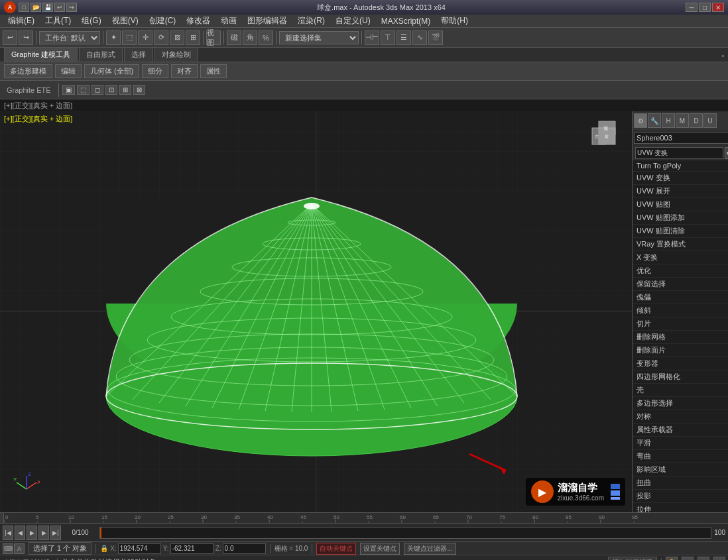 Image resolution: width=728 pixels, height=560 pixels. I want to click on tb2-btn2: ⬚, so click(84, 90).